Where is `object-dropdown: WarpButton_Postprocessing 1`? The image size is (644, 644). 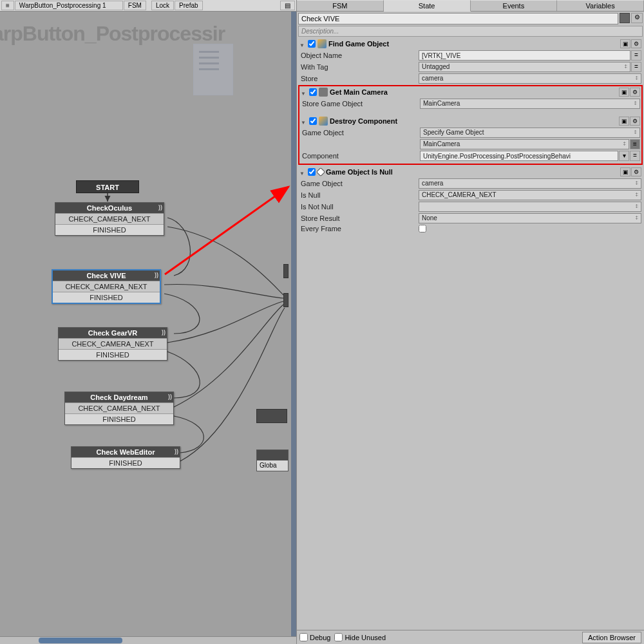
object-dropdown: WarpButton_Postprocessing 1 is located at coordinates (69, 5).